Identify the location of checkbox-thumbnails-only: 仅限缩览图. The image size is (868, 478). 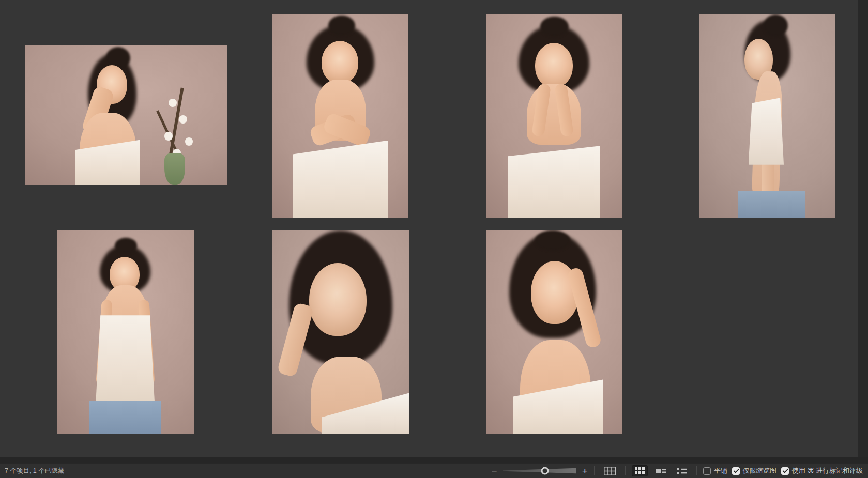
(754, 471).